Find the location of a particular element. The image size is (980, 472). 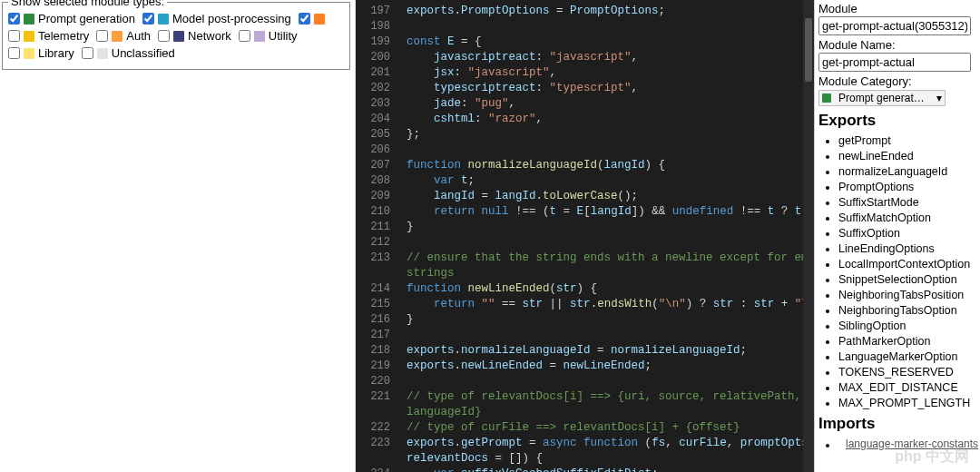

legend-item is located at coordinates (314, 18).